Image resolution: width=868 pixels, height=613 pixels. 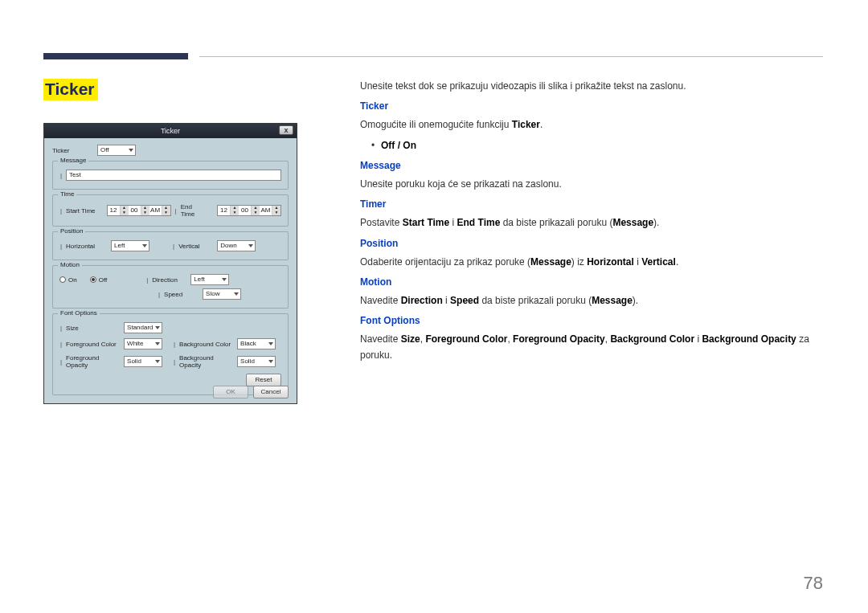 I want to click on motion-group: Motion On Off | Direction Left, so click(x=170, y=287).